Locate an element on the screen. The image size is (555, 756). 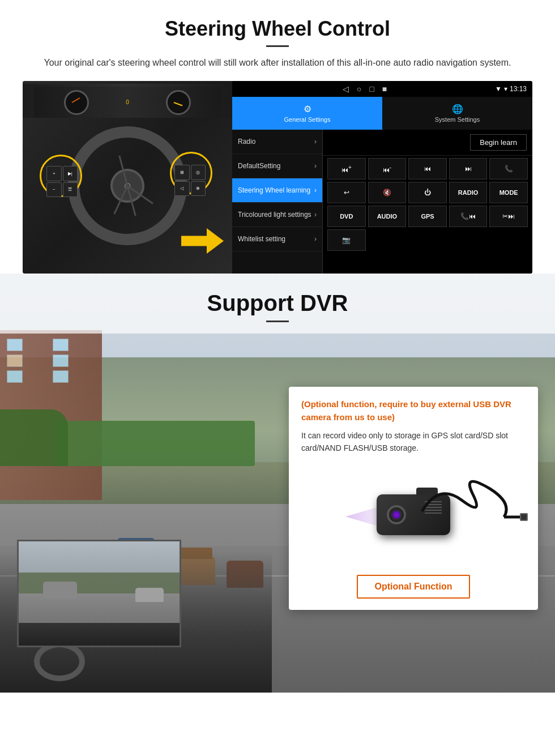
gauge-left is located at coordinates (76, 102).